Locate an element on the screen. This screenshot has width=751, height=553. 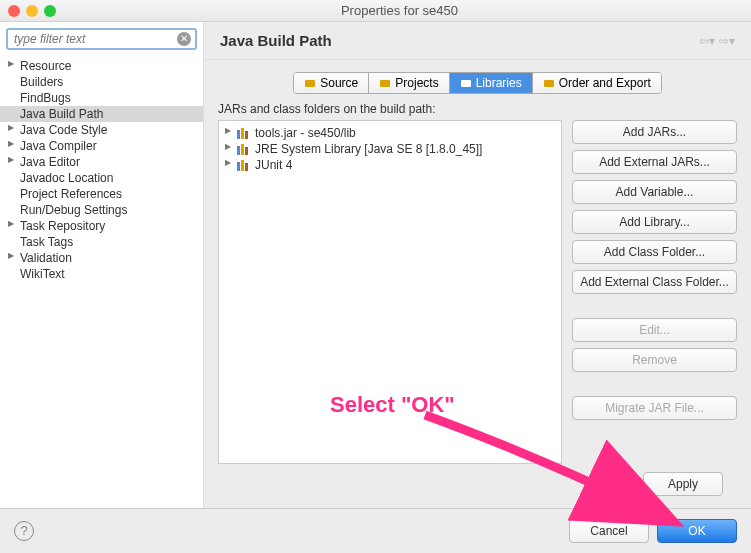
sidebar-item: Validation is located at coordinates (102, 258).